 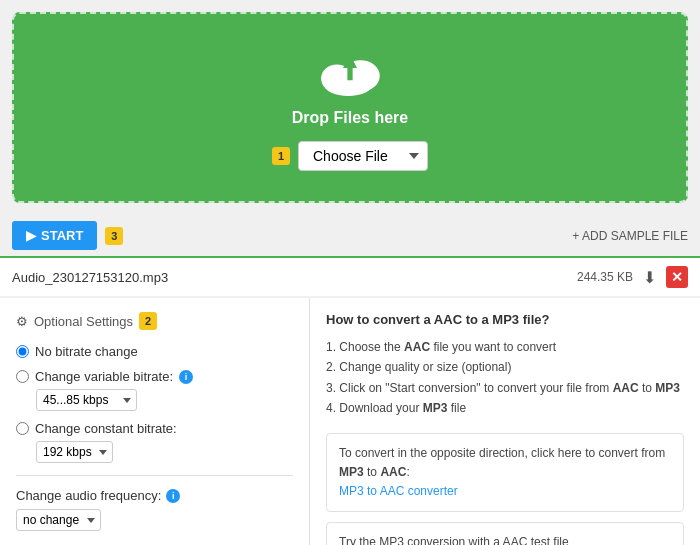 I want to click on file-name: Audio_230127153120.mp3, so click(x=90, y=278).